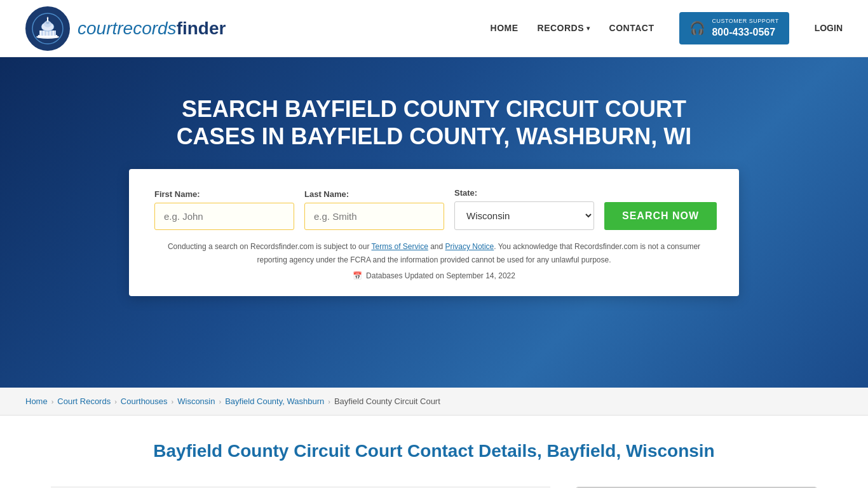 The width and height of the screenshot is (868, 488). Describe the element at coordinates (661, 216) in the screenshot. I see `search-button: SEARCH NOW` at that location.